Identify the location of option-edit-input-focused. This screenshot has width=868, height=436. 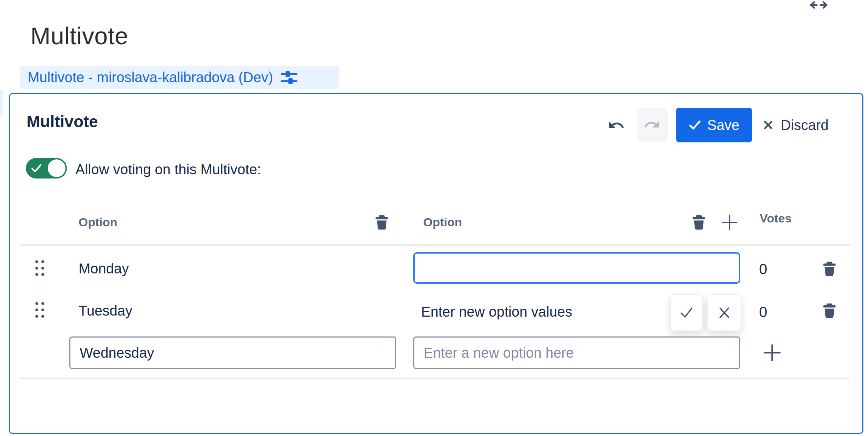
(577, 268).